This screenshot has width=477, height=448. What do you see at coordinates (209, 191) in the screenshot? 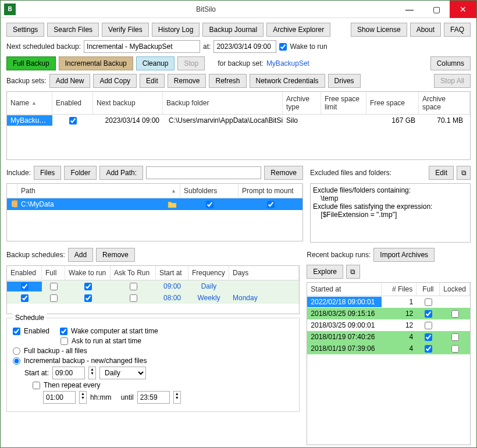
I see `col-subfolders: Subfolders` at bounding box center [209, 191].